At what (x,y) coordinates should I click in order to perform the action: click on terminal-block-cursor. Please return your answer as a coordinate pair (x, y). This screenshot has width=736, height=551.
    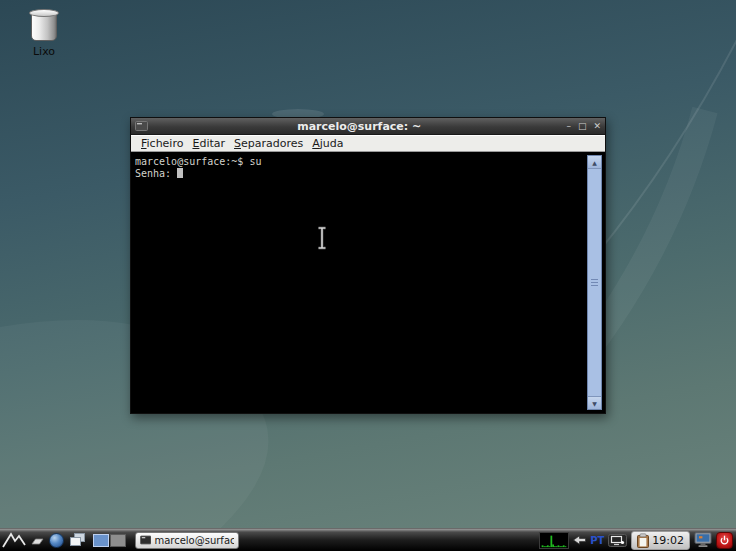
    Looking at the image, I should click on (180, 173).